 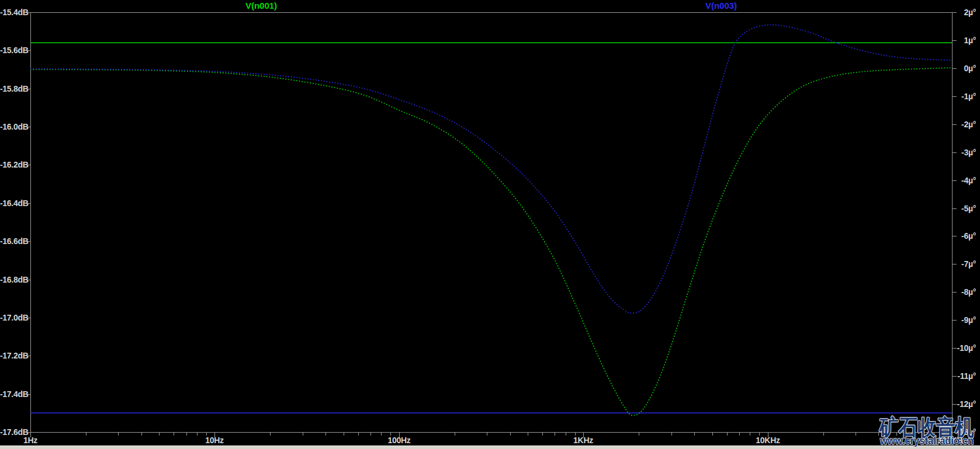 I want to click on y-left-tick-label: -16.2dB, so click(x=13, y=165).